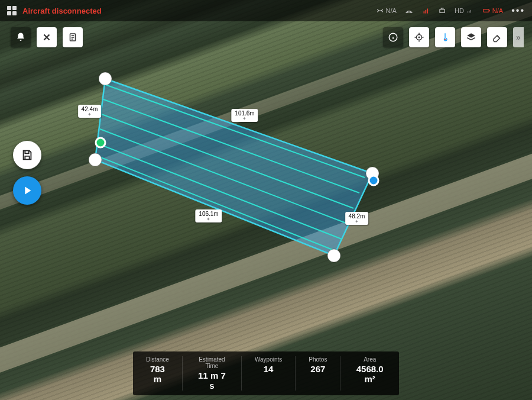 The image size is (532, 400). Describe the element at coordinates (370, 374) in the screenshot. I see `stat-value: 4568.0 m²` at that location.